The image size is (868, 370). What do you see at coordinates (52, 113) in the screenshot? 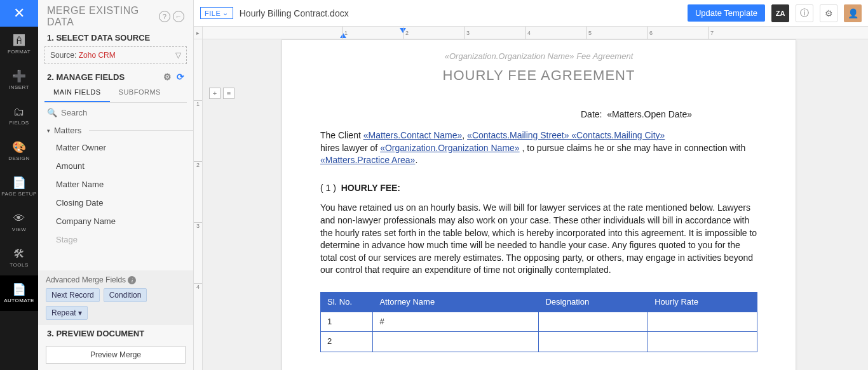
I see `search-icon: 🔍` at bounding box center [52, 113].